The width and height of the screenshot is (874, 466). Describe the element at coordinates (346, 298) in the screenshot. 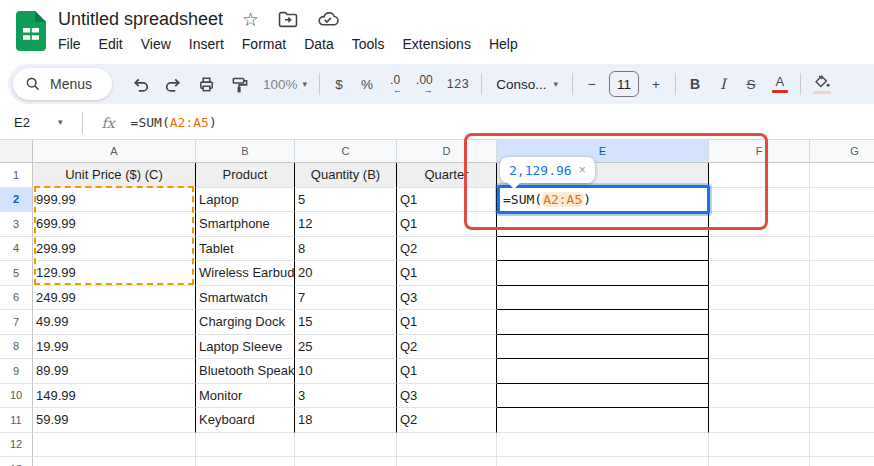

I see `cell-C6: 7` at that location.